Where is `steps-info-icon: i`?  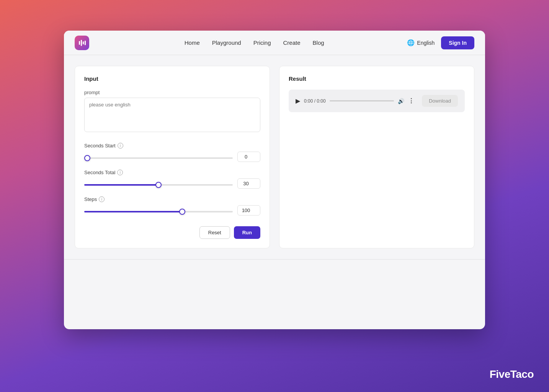
steps-info-icon: i is located at coordinates (102, 199).